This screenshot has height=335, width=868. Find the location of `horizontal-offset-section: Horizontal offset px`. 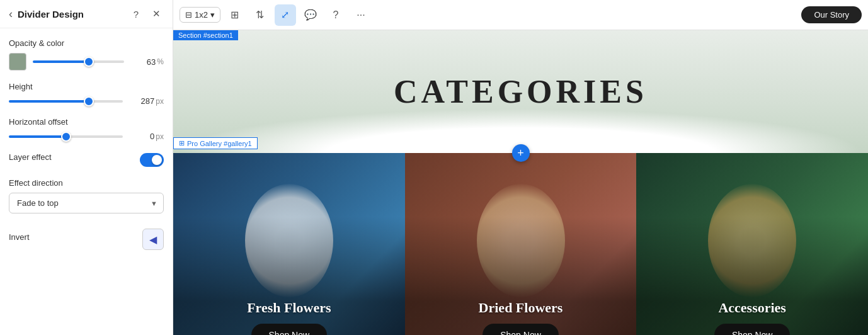

horizontal-offset-section: Horizontal offset px is located at coordinates (86, 129).